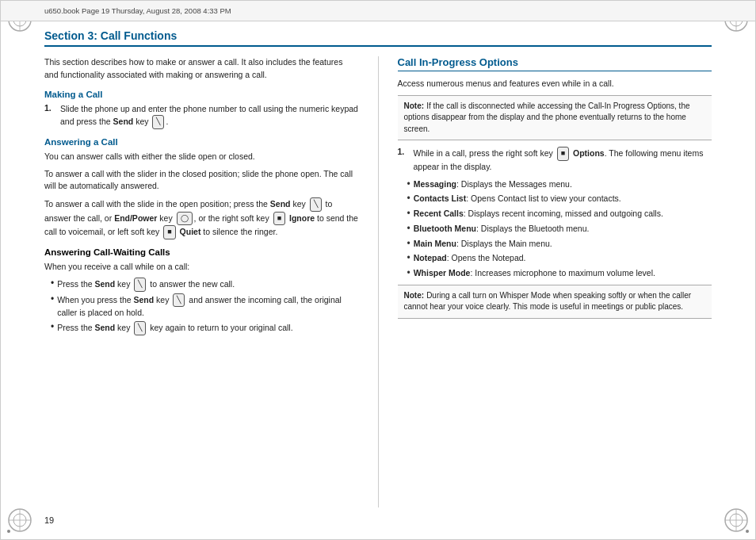 The height and width of the screenshot is (540, 756). Describe the element at coordinates (201, 252) in the screenshot. I see `call-waiting-heading: Answering Call-Waiting Calls` at that location.